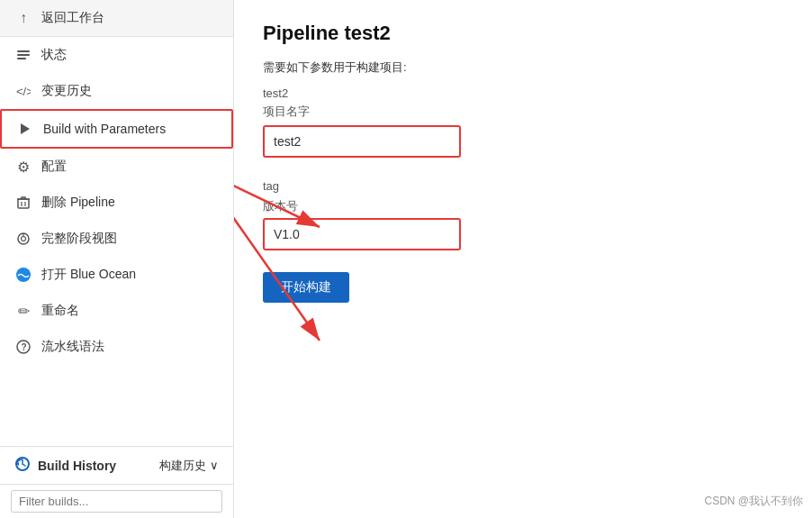 The width and height of the screenshot is (812, 518). I want to click on sidebar-item-status: 状态, so click(117, 55).